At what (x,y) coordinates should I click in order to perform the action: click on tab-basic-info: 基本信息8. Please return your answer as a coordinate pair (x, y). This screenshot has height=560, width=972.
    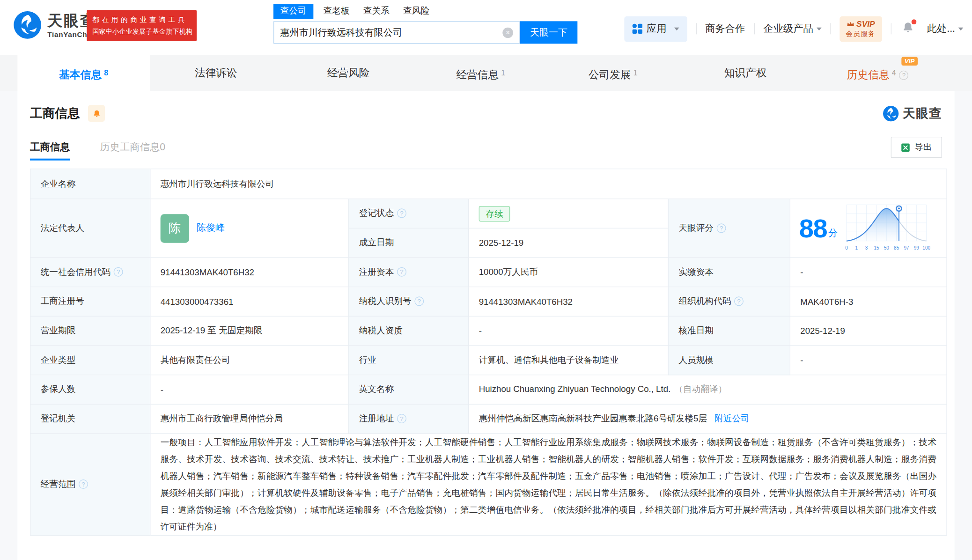
    Looking at the image, I should click on (83, 73).